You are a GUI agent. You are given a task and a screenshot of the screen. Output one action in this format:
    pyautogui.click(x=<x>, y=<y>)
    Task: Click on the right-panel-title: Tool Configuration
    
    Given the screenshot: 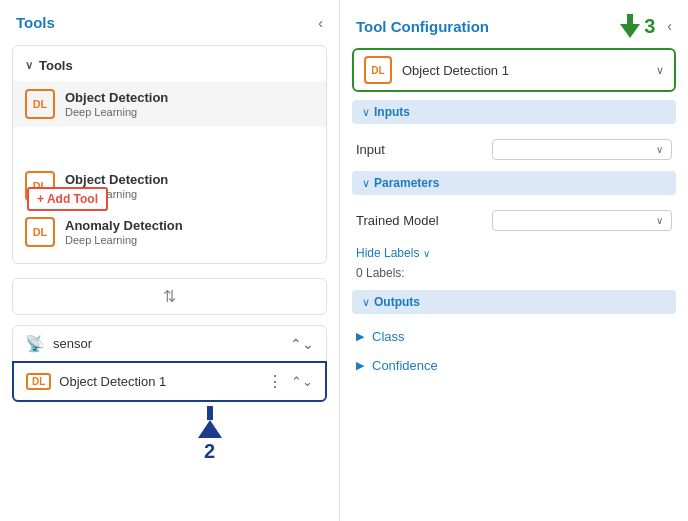 What is the action you would take?
    pyautogui.click(x=422, y=26)
    